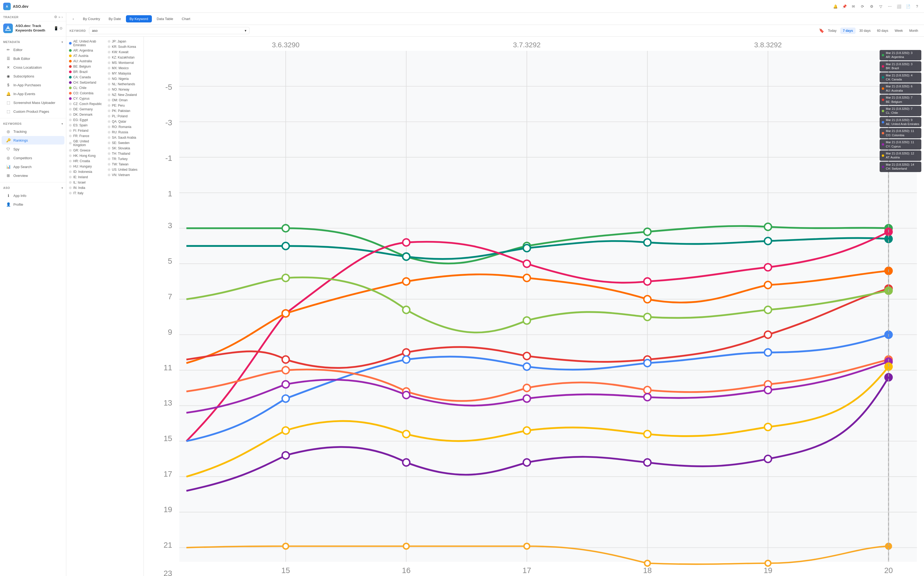 The image size is (924, 576). What do you see at coordinates (33, 188) in the screenshot?
I see `aso-header: ASO ▾` at bounding box center [33, 188].